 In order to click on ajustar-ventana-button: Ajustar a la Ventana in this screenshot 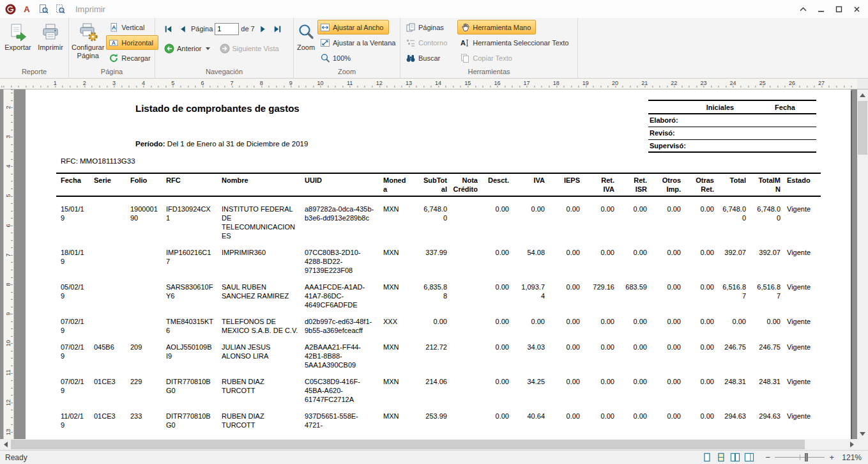, I will do `click(359, 42)`.